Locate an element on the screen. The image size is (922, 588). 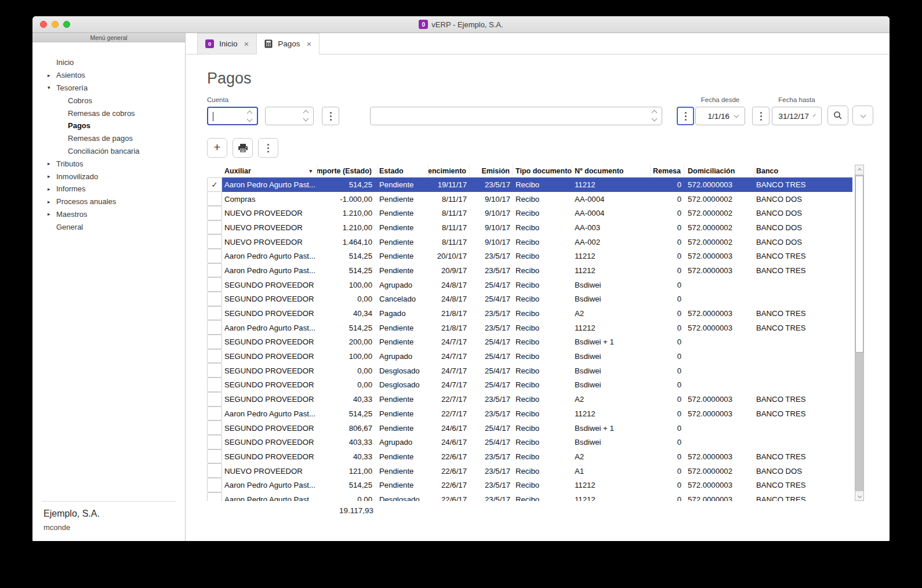
sidebar-item-inicio: Inicio is located at coordinates (109, 63).